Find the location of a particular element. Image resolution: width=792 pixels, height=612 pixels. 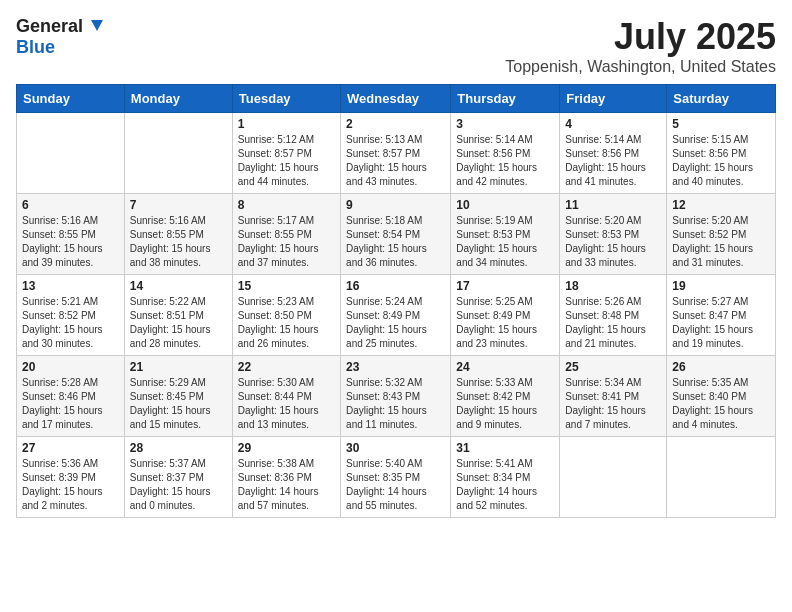

day-detail: Sunrise: 5:21 AMSunset: 8:52 PMDaylight:… is located at coordinates (70, 323).